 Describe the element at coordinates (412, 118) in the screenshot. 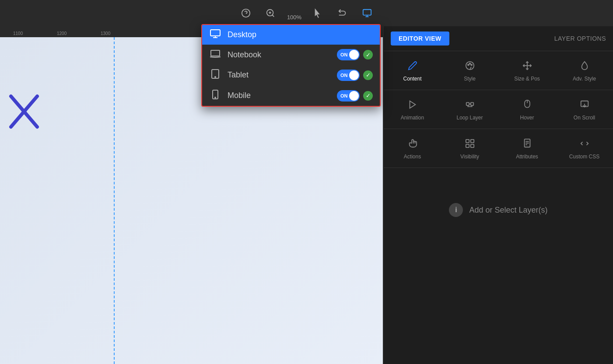

I see `animation-label: Animation` at that location.